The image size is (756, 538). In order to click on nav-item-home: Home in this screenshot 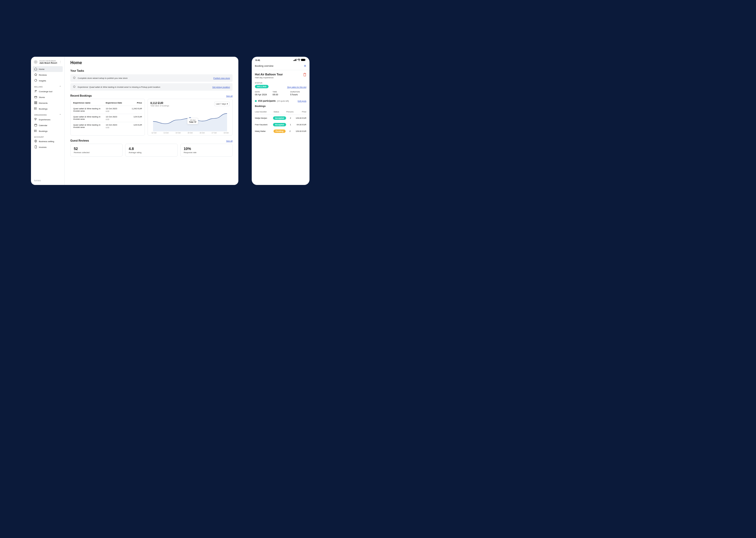, I will do `click(48, 69)`.